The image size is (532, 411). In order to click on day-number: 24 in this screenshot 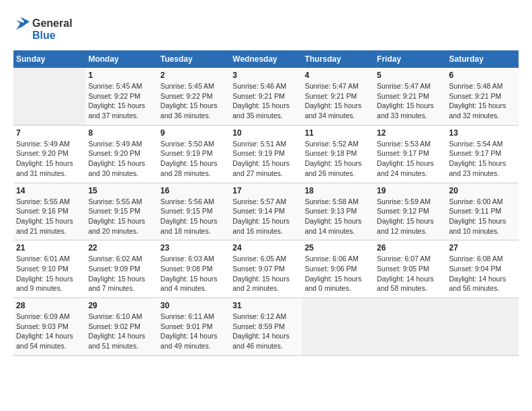, I will do `click(266, 248)`.